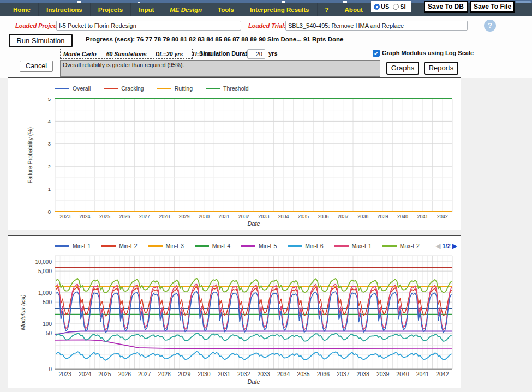  I want to click on legend-item-cracking: Cracking, so click(123, 88).